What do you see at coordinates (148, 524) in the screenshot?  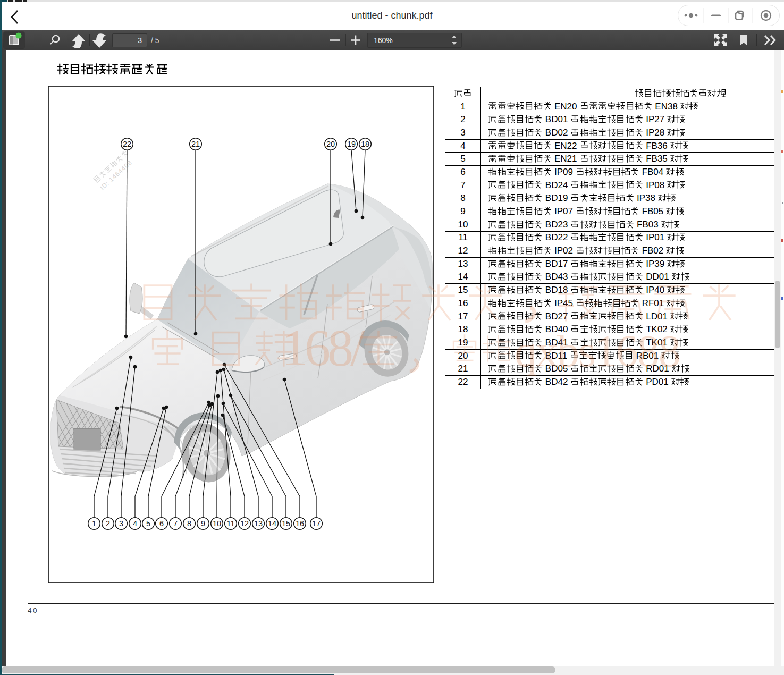 I see `svg-text: 5` at bounding box center [148, 524].